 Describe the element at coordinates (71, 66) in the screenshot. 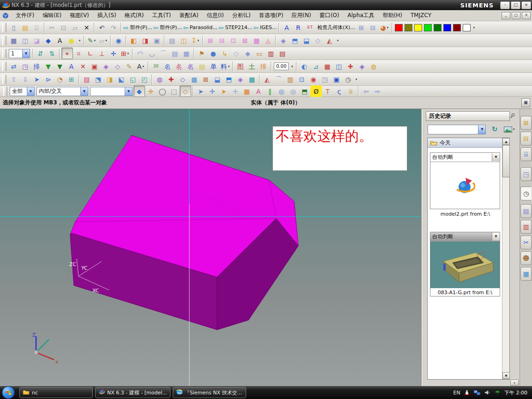

I see `macro-text: A` at that location.